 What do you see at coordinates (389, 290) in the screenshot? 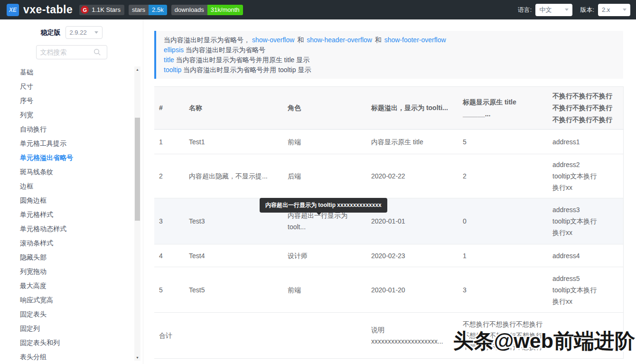
I see `table-row: 5 Test5 前端 2020-01-20 3 address5 tooltip…` at bounding box center [389, 290].